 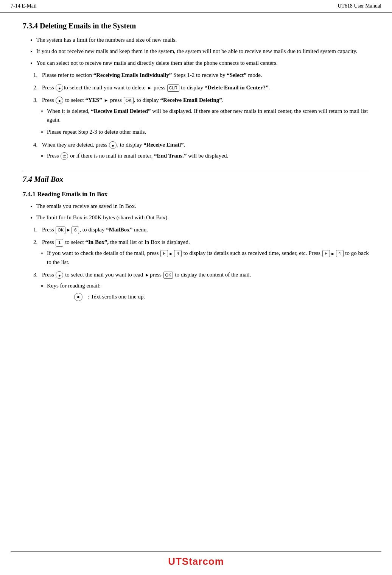 I want to click on step-3-text: Press ● to select “YES” ► press OK, to d…, so click(x=133, y=100).